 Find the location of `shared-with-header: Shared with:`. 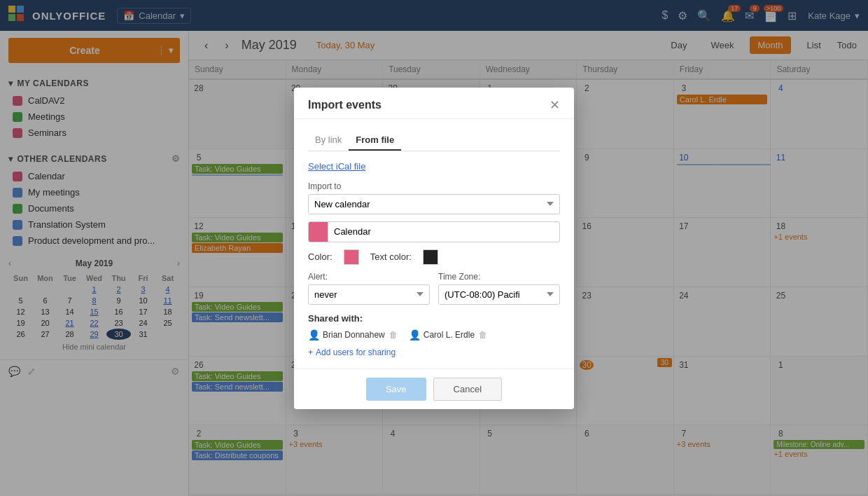

shared-with-header: Shared with: is located at coordinates (434, 318).